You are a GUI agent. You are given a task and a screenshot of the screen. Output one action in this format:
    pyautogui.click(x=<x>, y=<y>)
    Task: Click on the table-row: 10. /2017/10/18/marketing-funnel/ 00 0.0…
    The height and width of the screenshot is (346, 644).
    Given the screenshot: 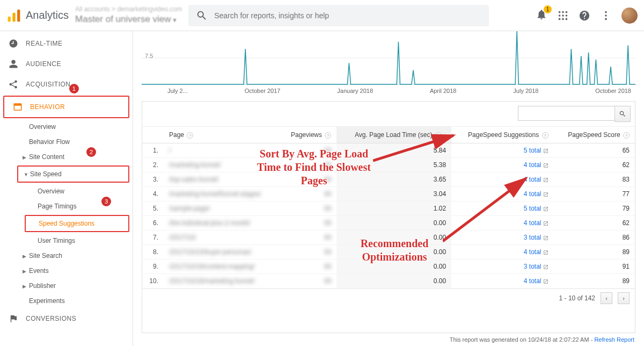 What is the action you would take?
    pyautogui.click(x=389, y=282)
    